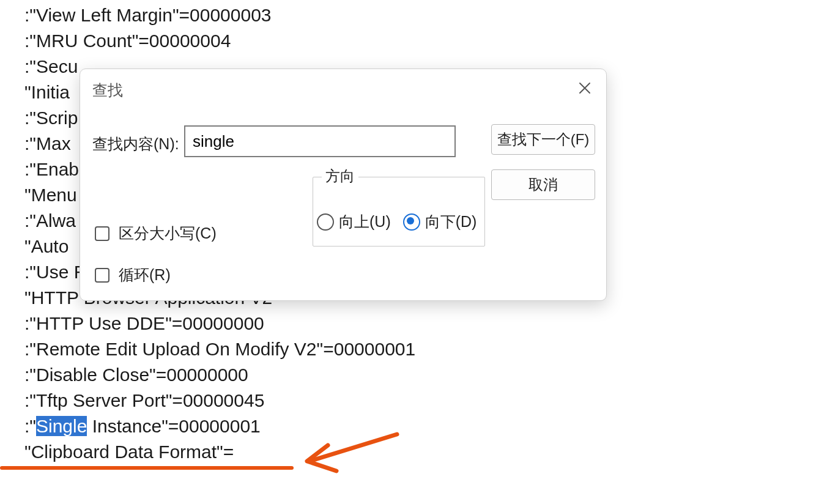 This screenshot has width=838, height=504. What do you see at coordinates (174, 426) in the screenshot?
I see `text-rest: Instance"=00000001` at bounding box center [174, 426].